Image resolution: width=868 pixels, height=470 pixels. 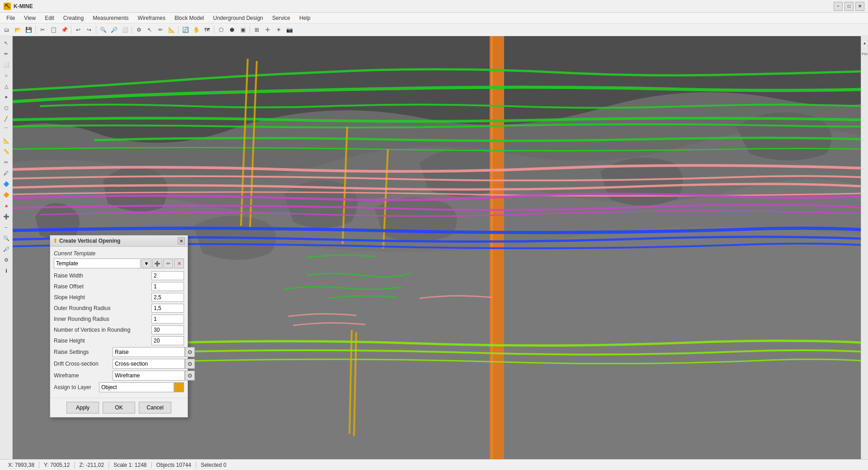 I want to click on sidebar-zoom-out-tool: 🔎, so click(x=6, y=249).